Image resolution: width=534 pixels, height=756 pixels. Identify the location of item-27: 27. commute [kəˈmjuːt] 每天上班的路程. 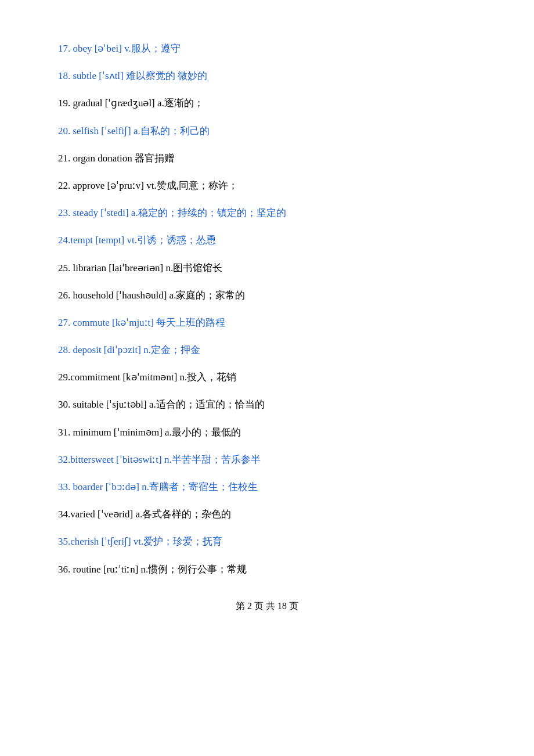
(267, 323).